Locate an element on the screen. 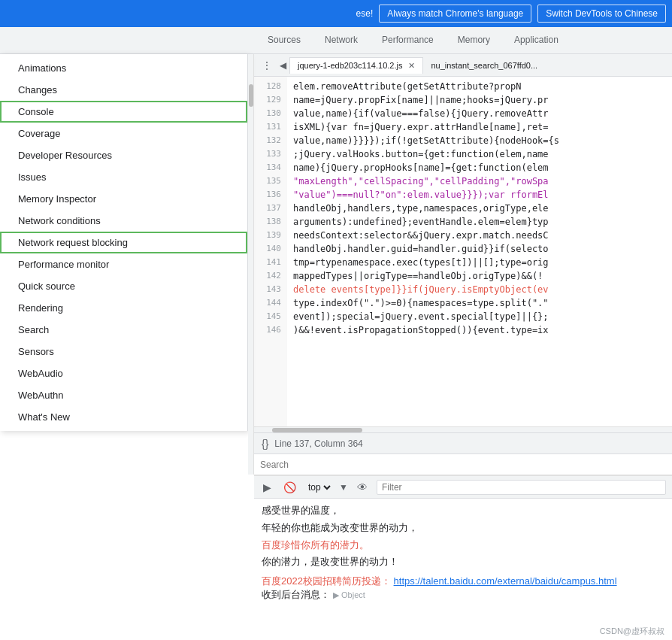  file-tab-bar: ⋮ ◀ jquery-1-edb203c114.10.2.js ✕ nu_ins… is located at coordinates (463, 65).